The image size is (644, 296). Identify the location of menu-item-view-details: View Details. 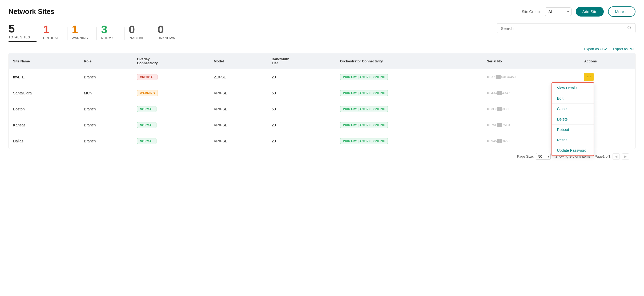
(573, 88).